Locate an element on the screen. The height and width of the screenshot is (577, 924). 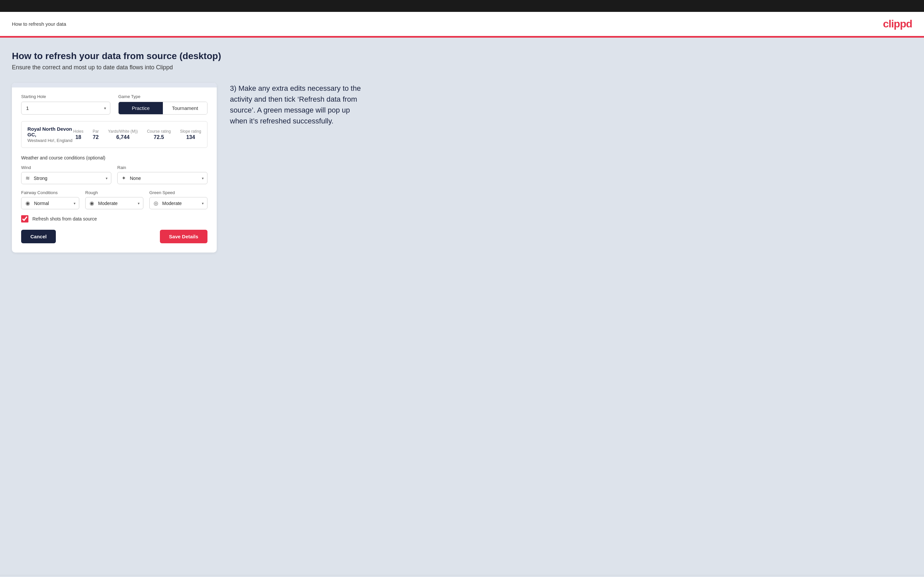
wind-select: Strong is located at coordinates (72, 178).